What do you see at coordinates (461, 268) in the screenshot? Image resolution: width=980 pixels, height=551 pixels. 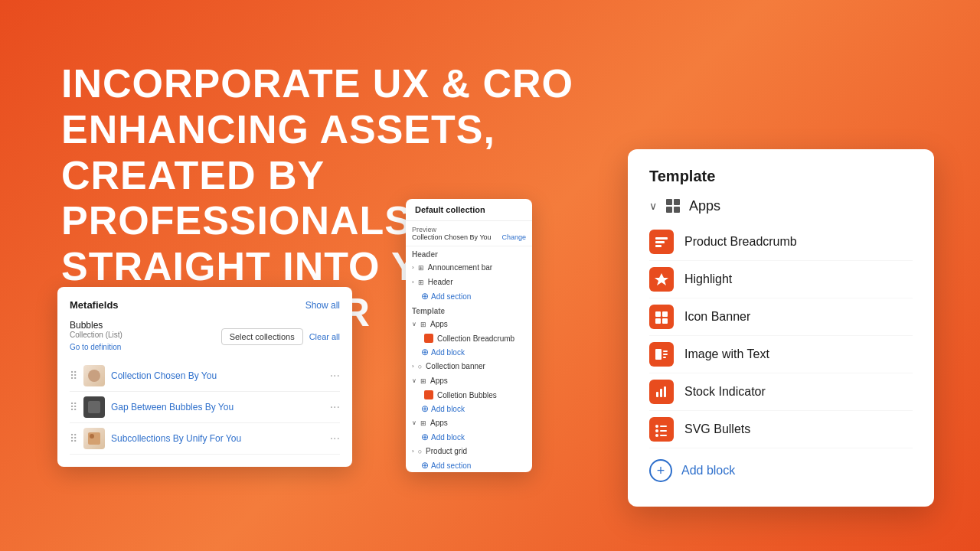 I see `announcement-bar-label: Announcement bar` at bounding box center [461, 268].